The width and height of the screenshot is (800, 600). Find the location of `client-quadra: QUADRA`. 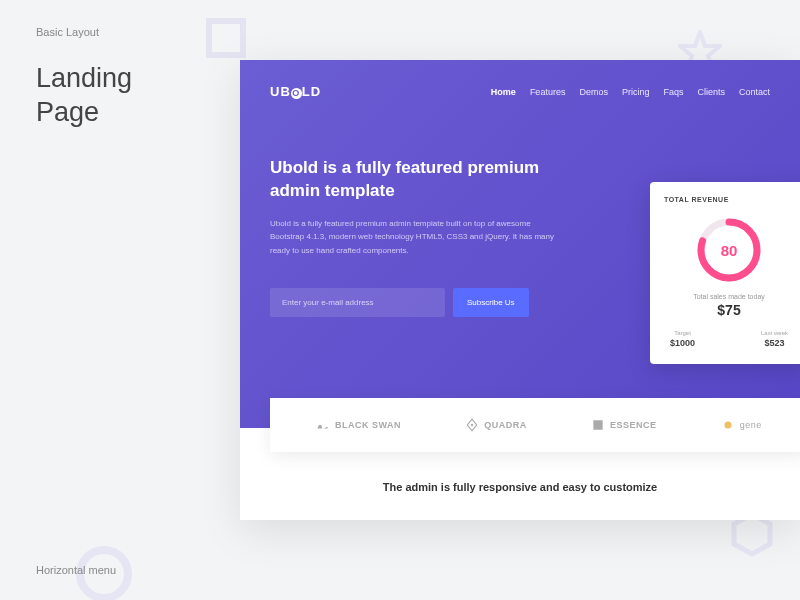

client-quadra: QUADRA is located at coordinates (496, 425).